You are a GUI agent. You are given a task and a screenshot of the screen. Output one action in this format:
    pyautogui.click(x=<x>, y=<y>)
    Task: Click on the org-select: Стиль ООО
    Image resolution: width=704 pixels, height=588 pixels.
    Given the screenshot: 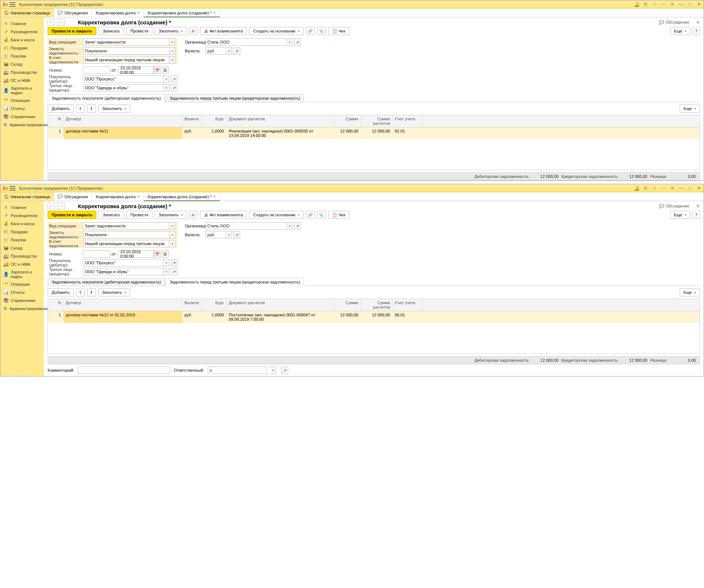 What is the action you would take?
    pyautogui.click(x=246, y=42)
    